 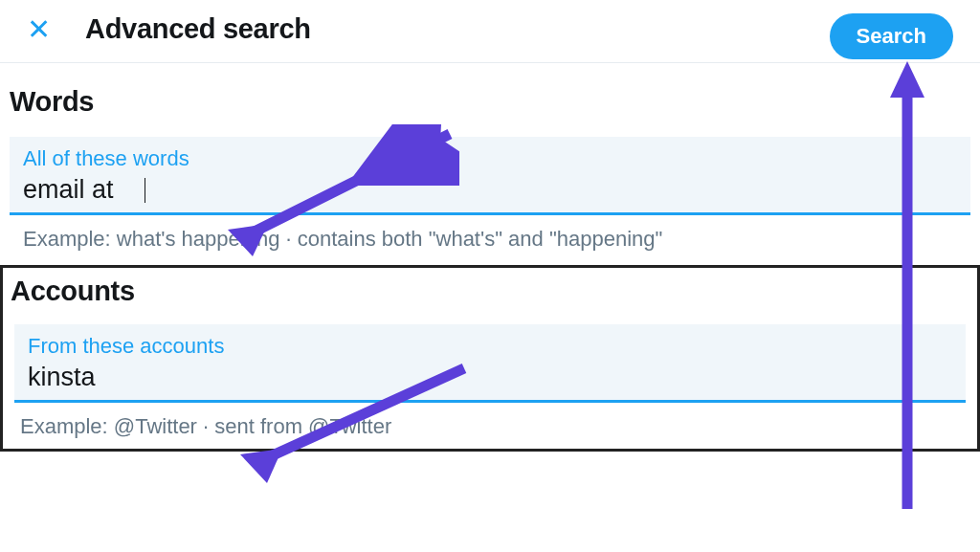 What do you see at coordinates (490, 423) in the screenshot?
I see `from-accounts-hint: Example: @Twitter · sent from @Twitter` at bounding box center [490, 423].